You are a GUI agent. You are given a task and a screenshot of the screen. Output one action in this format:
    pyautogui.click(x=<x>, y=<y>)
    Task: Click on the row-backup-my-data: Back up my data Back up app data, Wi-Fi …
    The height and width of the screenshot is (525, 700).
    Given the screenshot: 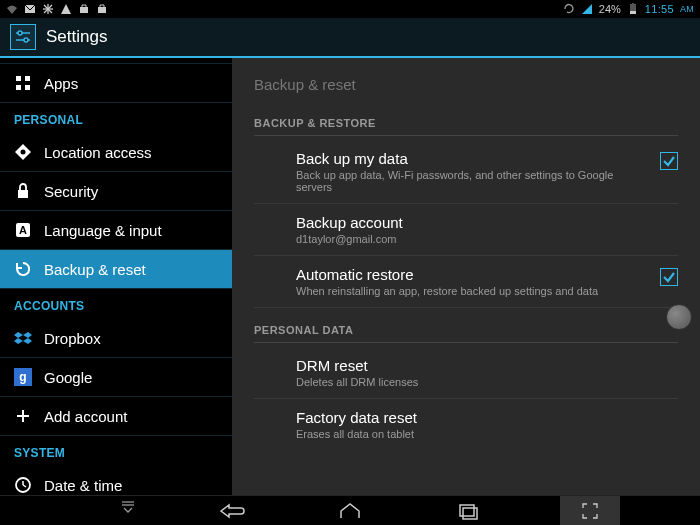 What is the action you would take?
    pyautogui.click(x=466, y=172)
    